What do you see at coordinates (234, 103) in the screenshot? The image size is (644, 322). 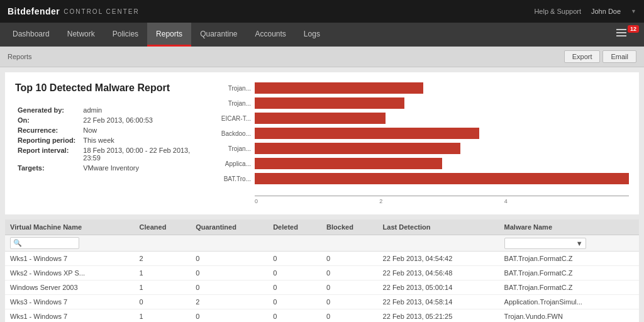 I see `chart-label-1: Trojan...` at bounding box center [234, 103].